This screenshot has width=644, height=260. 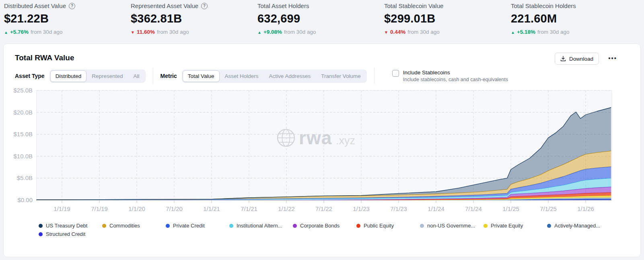 I want to click on svg-text: 1/1/20, so click(x=137, y=209).